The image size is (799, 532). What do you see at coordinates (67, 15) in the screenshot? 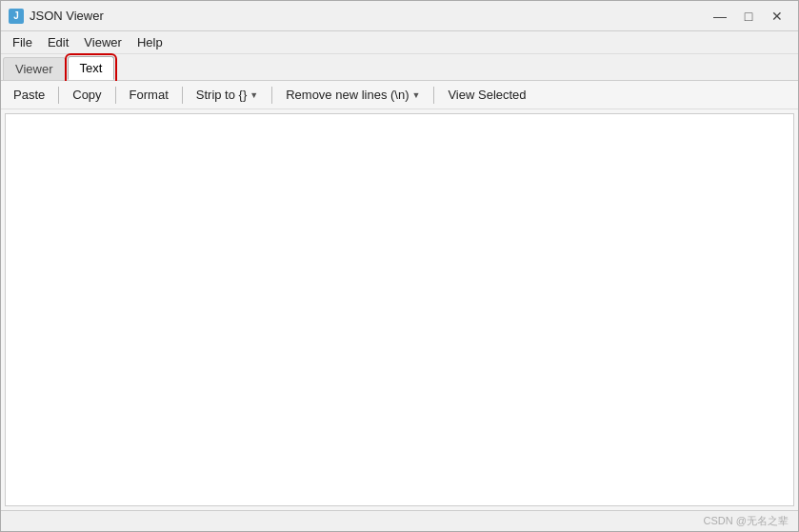
I see `window-title: JSON Viewer` at bounding box center [67, 15].